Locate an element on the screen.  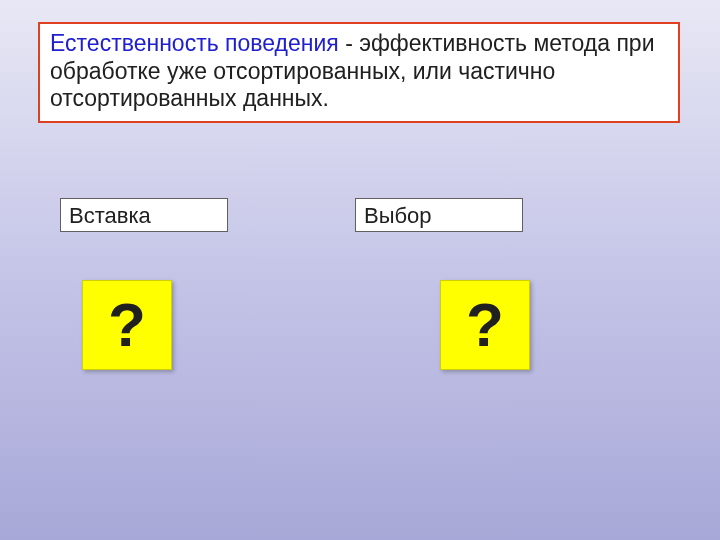
label-insertion-text: Вставка is located at coordinates (110, 216).